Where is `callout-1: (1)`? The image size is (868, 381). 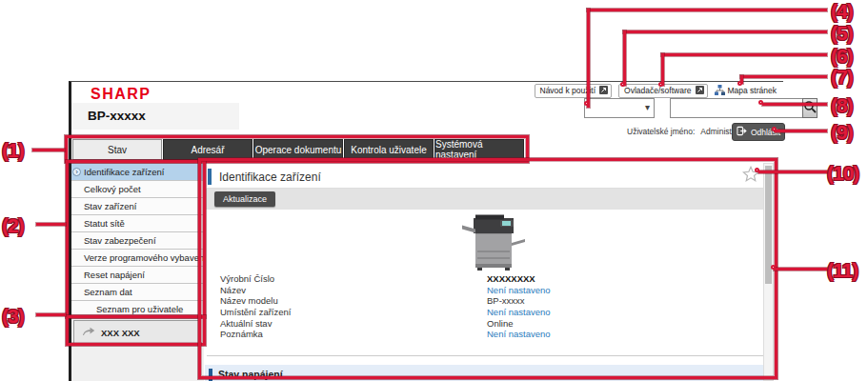
callout-1: (1) is located at coordinates (13, 150).